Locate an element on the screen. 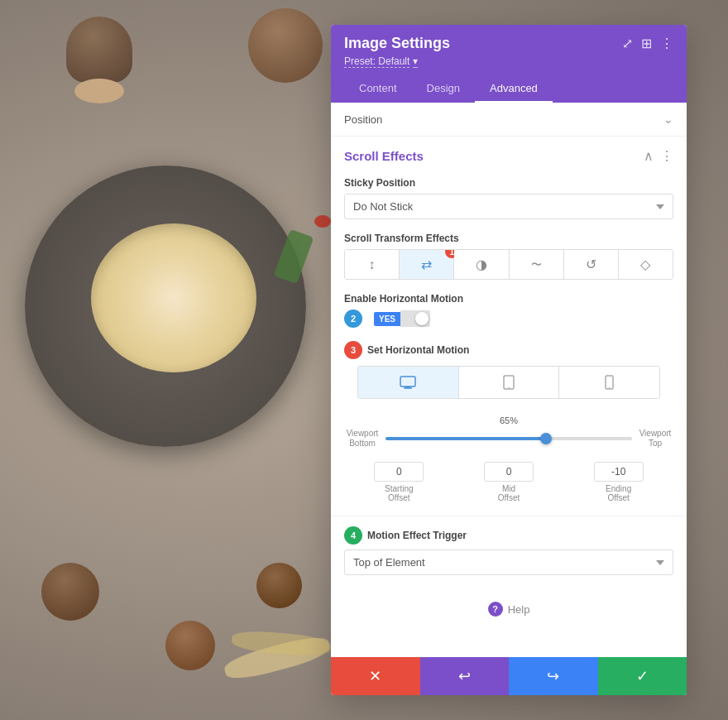 The image size is (728, 720). panel-title: Image Settings is located at coordinates (397, 43).